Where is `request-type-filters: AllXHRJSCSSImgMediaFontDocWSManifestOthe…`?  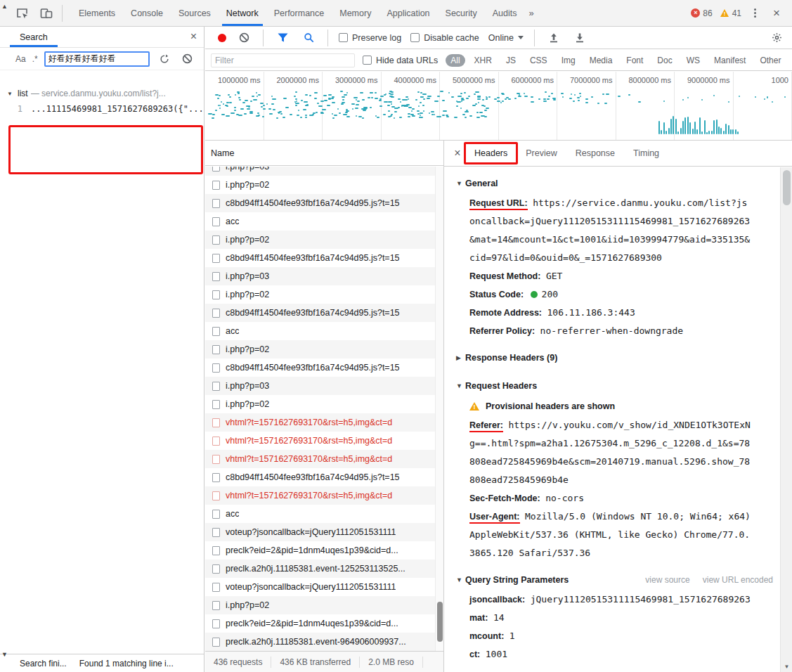 request-type-filters: AllXHRJSCSSImgMediaFontDocWSManifestOthe… is located at coordinates (616, 60).